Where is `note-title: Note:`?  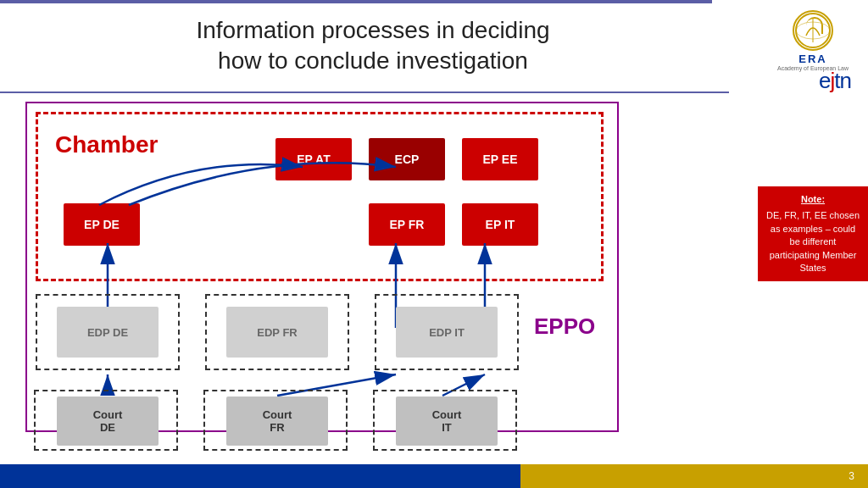
note-title: Note: is located at coordinates (813, 200).